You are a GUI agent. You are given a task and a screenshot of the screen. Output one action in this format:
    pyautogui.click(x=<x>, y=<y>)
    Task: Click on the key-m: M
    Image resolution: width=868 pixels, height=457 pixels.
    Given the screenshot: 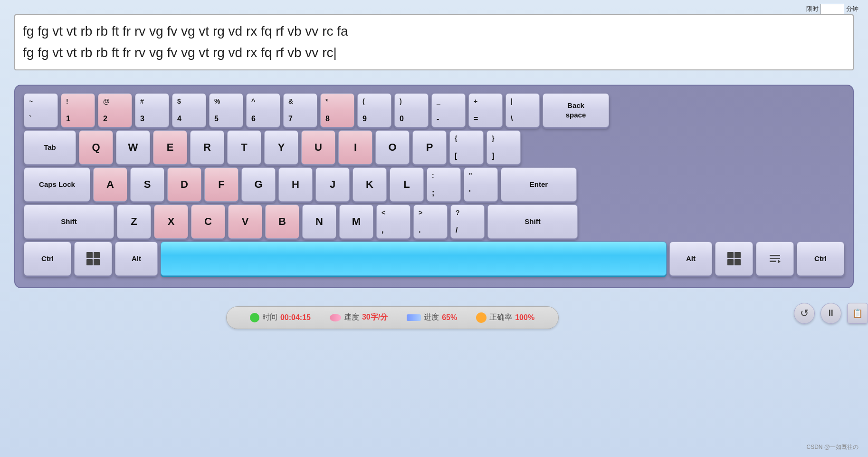 What is the action you would take?
    pyautogui.click(x=356, y=222)
    